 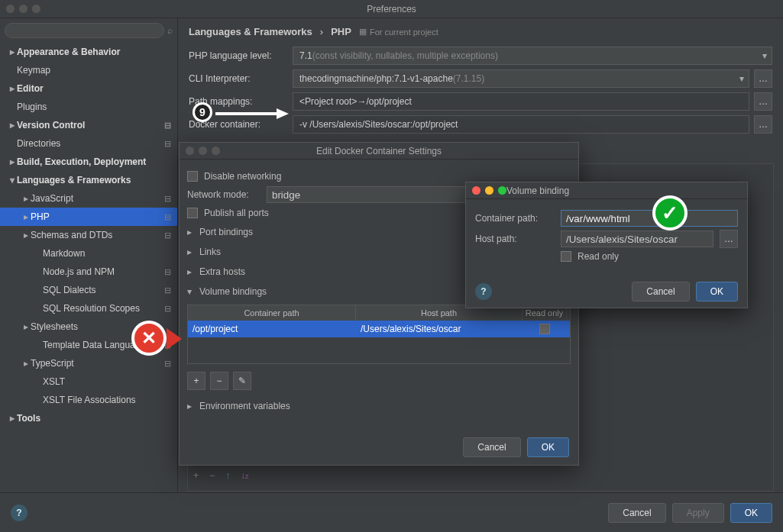 I want to click on sidebar-item-xslt: XSLT, so click(x=89, y=382).